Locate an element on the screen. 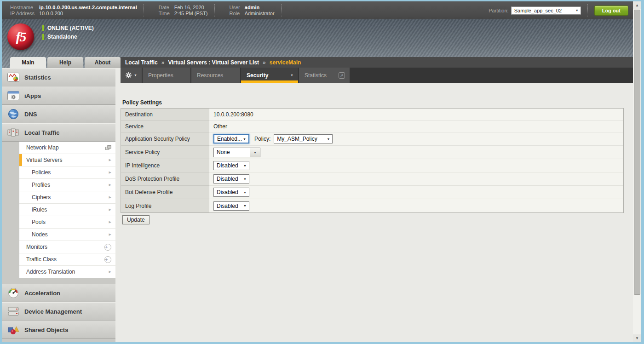 This screenshot has width=644, height=344. scroll-up-arrow-icon: ▲ is located at coordinates (637, 6).